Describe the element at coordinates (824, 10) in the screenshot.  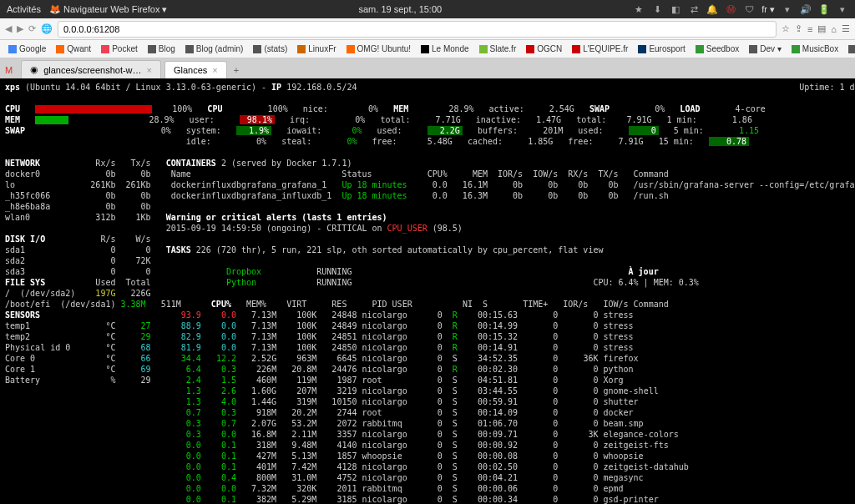
I see `battery-icon: 🔋` at that location.